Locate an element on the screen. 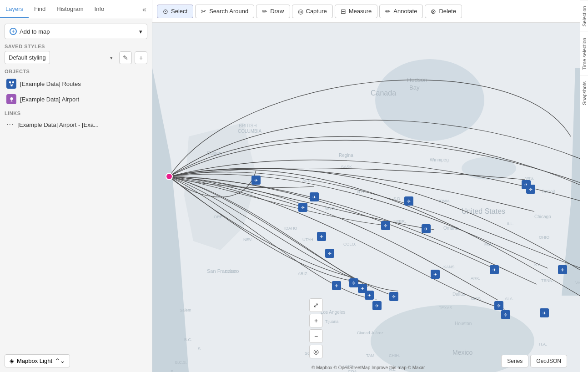  toolbar: ⊙ Select ✂ Search Around ✏ Draw ◎ Captur… is located at coordinates (370, 11).